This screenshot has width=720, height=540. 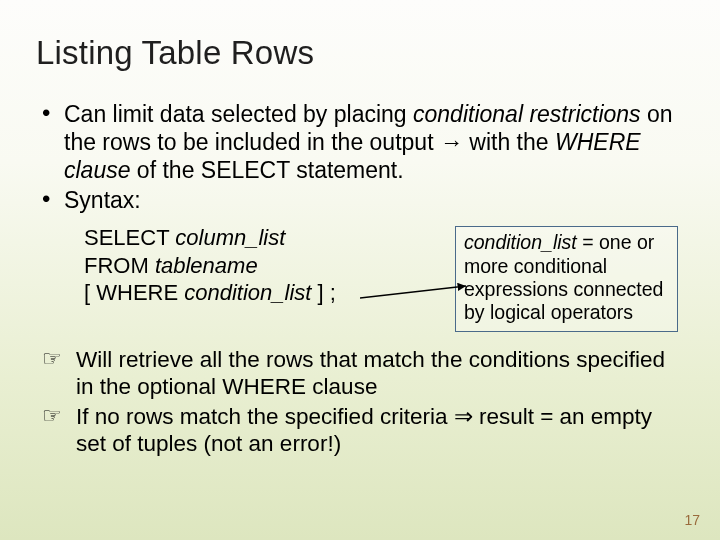 I want to click on page-number: 17, so click(x=692, y=520).